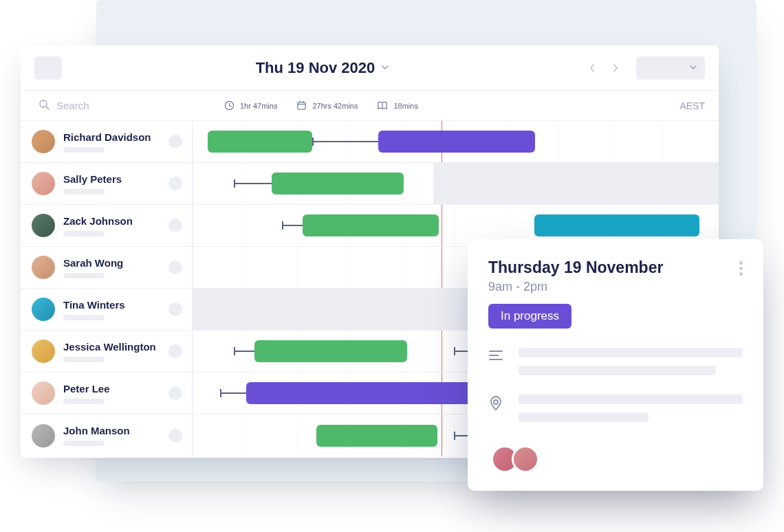  Describe the element at coordinates (530, 316) in the screenshot. I see `status-badge: In progress` at that location.